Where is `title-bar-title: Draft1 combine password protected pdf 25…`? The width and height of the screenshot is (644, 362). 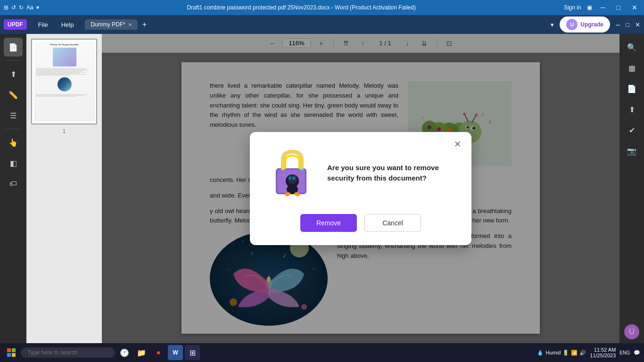
title-bar-title: Draft1 combine password protected pdf 25… is located at coordinates (302, 8).